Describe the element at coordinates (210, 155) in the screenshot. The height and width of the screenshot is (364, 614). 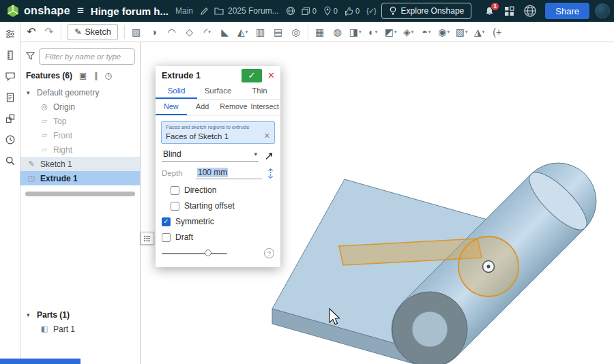
I see `end-condition-dropdown: Blind ▾` at that location.